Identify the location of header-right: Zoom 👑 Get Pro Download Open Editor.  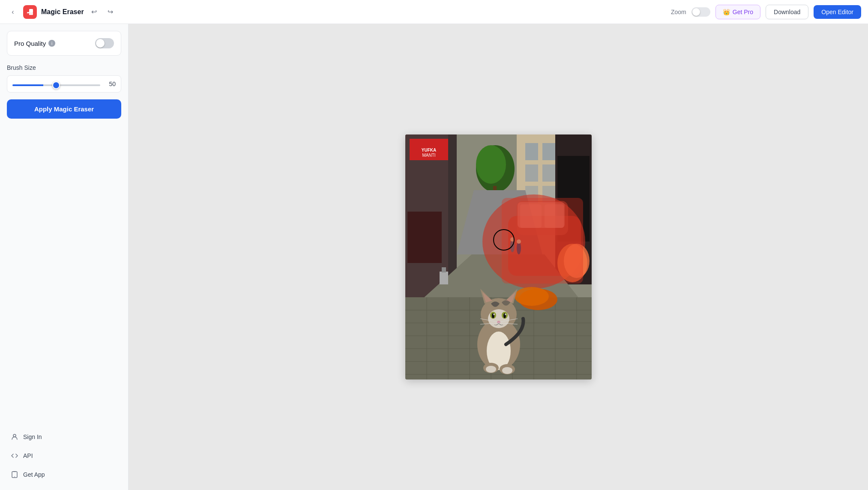
(766, 12).